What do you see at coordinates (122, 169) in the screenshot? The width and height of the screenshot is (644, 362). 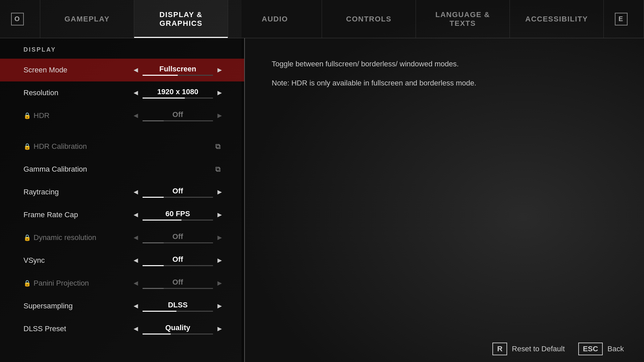 I see `setting-row-gamma-calibration: Gamma Calibration ⧉` at bounding box center [122, 169].